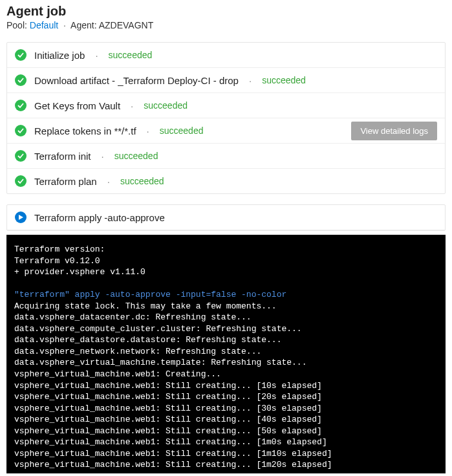 The image size is (452, 476). What do you see at coordinates (226, 217) in the screenshot?
I see `running-step: Terraform apply -auto-approve` at bounding box center [226, 217].